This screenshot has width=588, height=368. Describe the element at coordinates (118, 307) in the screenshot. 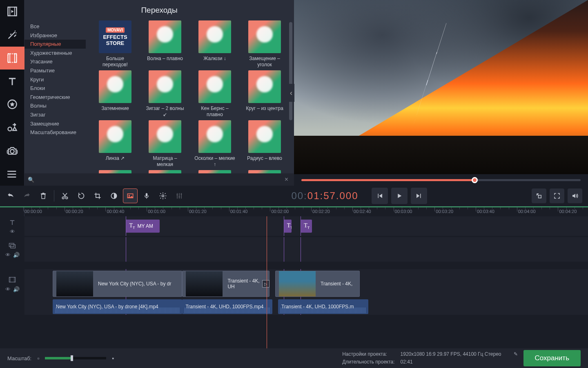

I see `audio-clip: New York City (NYC), USA - by drone [4K]…` at that location.